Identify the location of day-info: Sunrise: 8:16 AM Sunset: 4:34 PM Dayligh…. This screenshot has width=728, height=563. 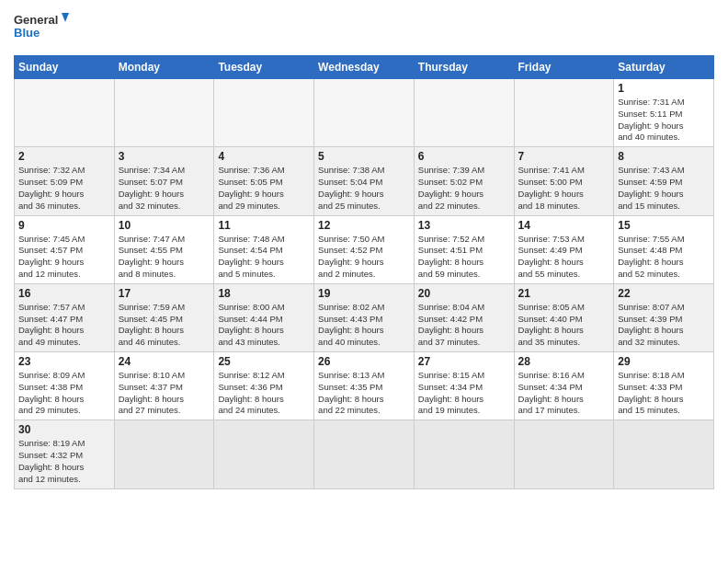
(564, 394).